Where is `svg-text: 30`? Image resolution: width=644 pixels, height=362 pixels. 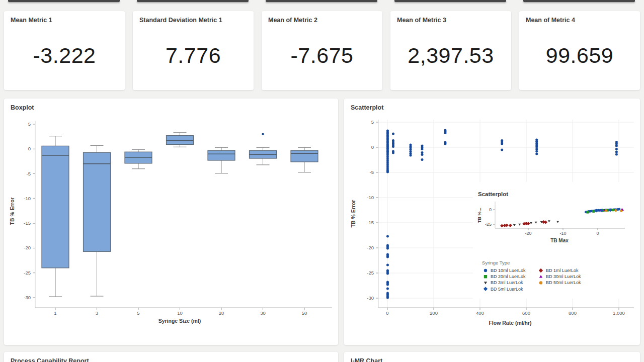
svg-text: 30 is located at coordinates (263, 313).